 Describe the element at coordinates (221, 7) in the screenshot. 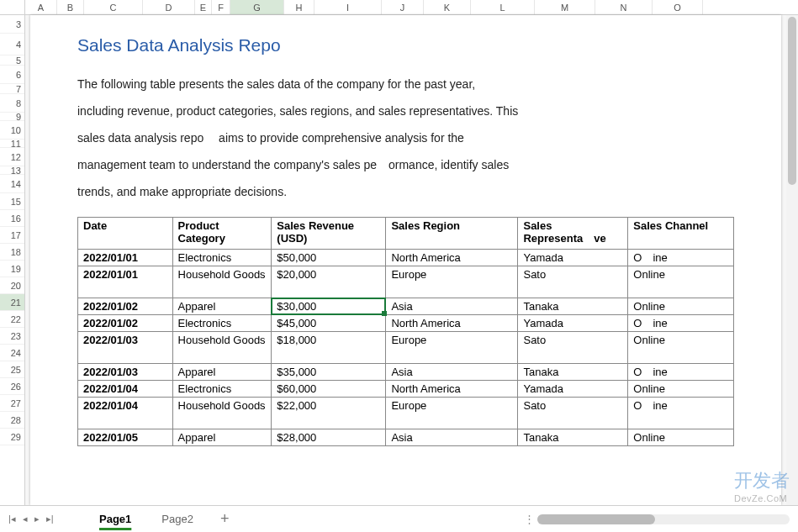

I see `col-header-F: F` at that location.